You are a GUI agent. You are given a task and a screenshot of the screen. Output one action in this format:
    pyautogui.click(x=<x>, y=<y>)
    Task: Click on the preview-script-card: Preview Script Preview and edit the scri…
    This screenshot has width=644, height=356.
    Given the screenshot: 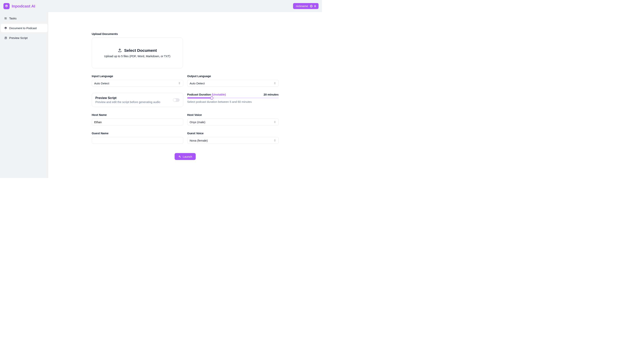 What is the action you would take?
    pyautogui.click(x=138, y=100)
    